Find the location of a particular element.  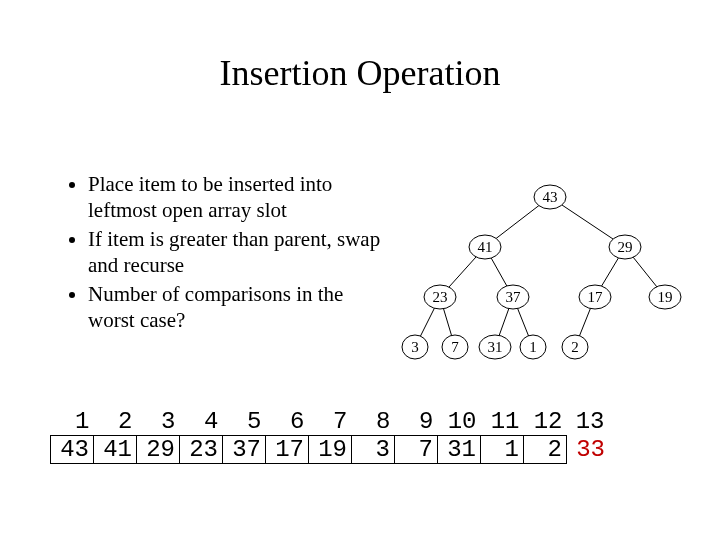

tree-node-1: 43 is located at coordinates (550, 197).